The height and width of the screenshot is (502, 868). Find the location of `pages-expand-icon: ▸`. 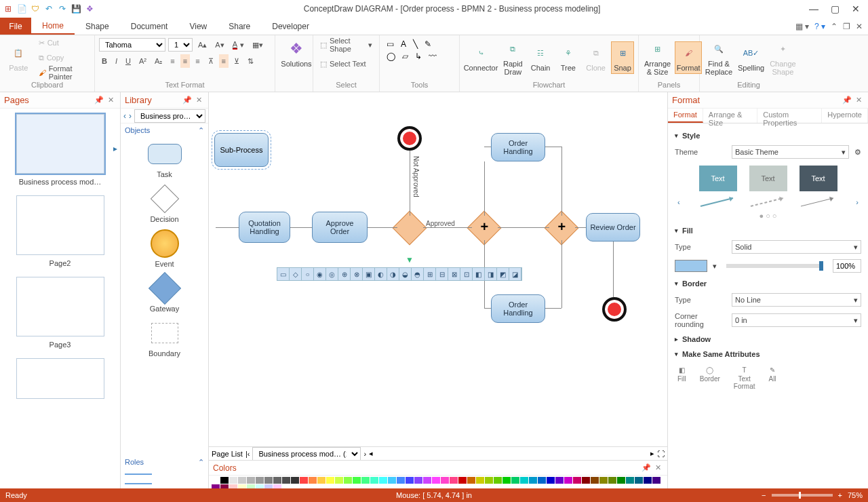

pages-expand-icon: ▸ is located at coordinates (115, 149).